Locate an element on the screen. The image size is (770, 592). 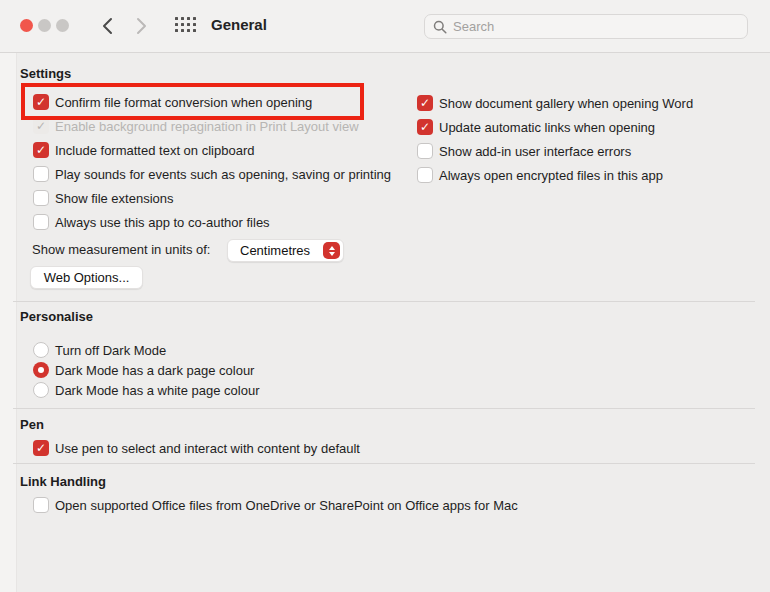
back-button is located at coordinates (107, 26).